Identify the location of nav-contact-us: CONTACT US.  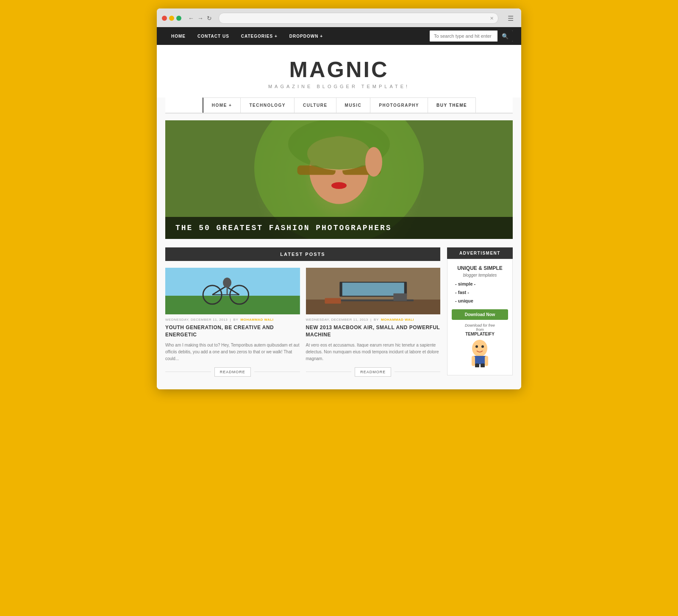
(214, 36).